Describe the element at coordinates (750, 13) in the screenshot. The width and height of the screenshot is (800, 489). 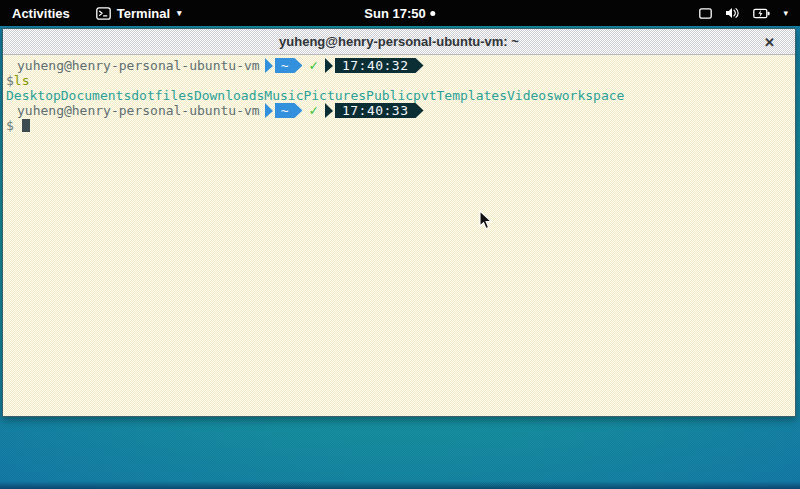
I see `system-tray: ▾` at that location.